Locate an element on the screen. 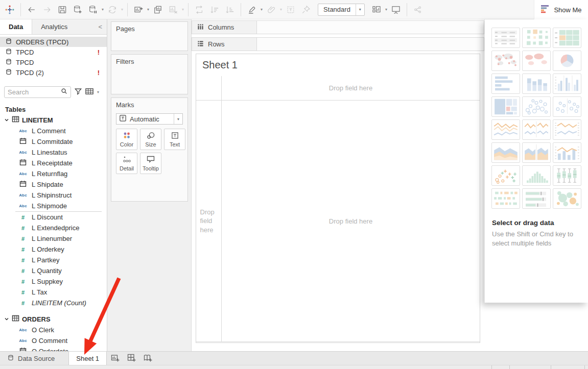 The height and width of the screenshot is (369, 588). showme-type-horizontal-bars is located at coordinates (506, 84).